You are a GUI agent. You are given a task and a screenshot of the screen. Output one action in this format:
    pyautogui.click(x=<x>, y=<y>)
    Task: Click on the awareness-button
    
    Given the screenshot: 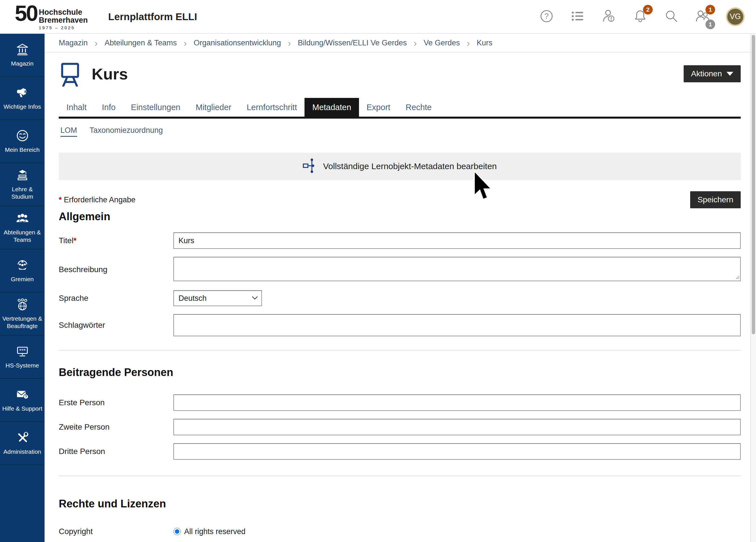 What is the action you would take?
    pyautogui.click(x=609, y=17)
    